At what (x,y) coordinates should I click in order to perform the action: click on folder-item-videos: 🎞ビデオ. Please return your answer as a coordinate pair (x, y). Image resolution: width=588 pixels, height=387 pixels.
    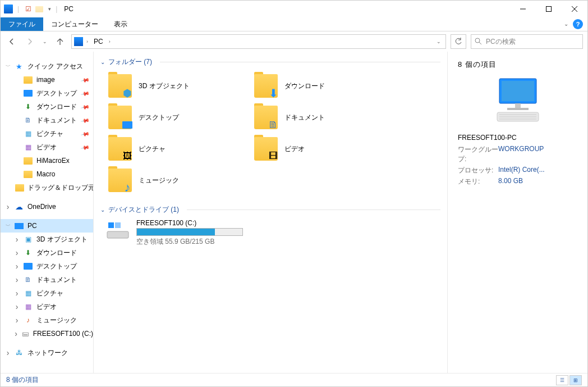
    Looking at the image, I should click on (325, 149).